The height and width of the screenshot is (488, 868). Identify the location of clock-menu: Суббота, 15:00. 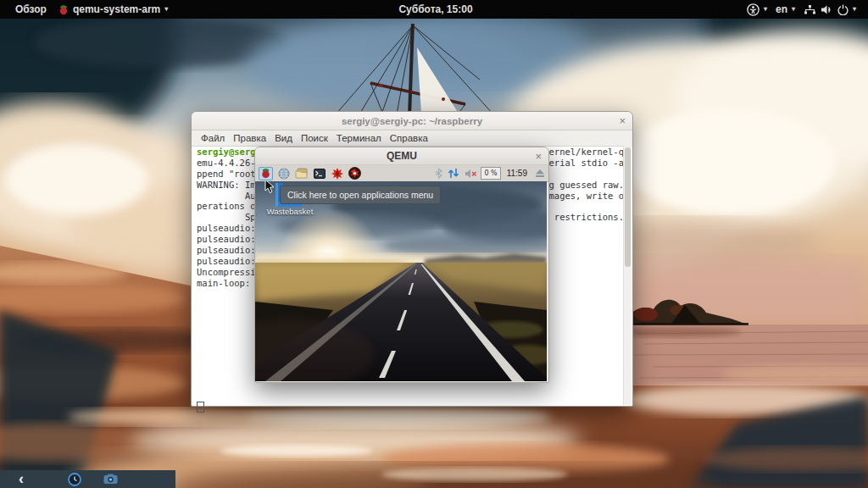
(436, 9).